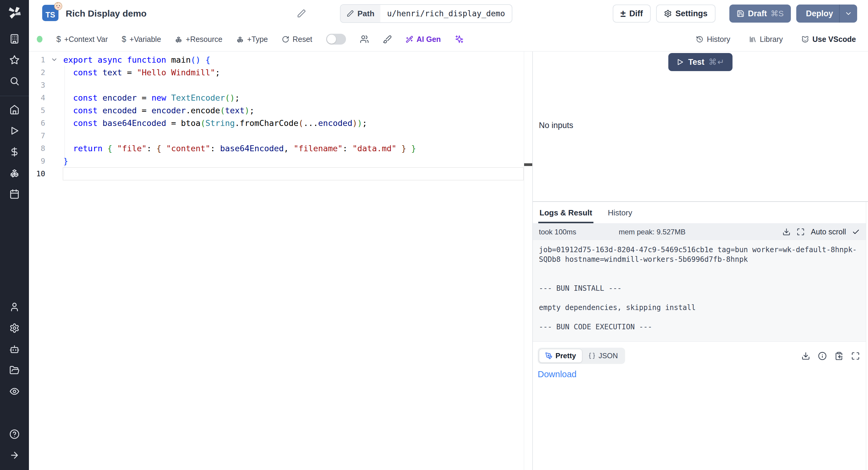 This screenshot has height=470, width=868. I want to click on app-sidebar, so click(14, 235).